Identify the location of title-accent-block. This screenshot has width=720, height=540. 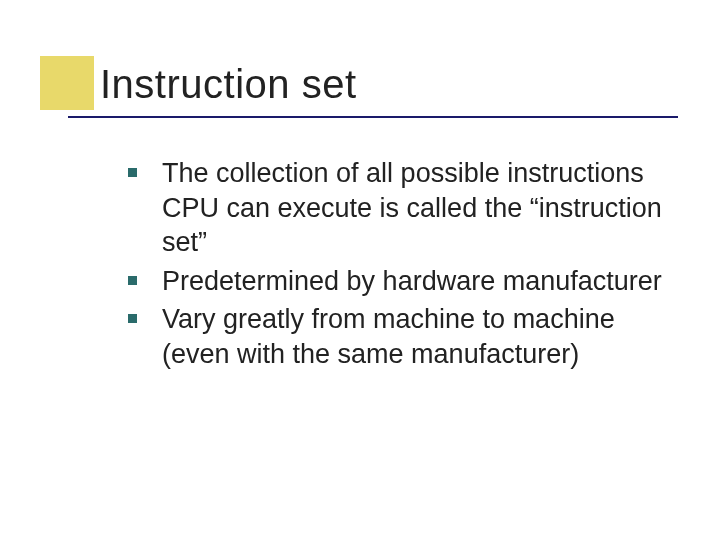
(67, 83).